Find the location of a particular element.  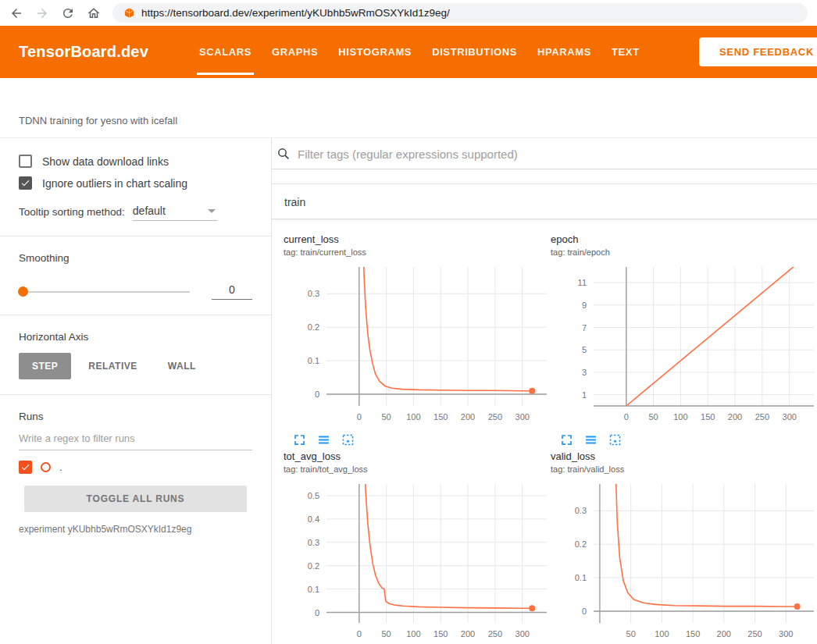

svg-text: 9 is located at coordinates (584, 305).